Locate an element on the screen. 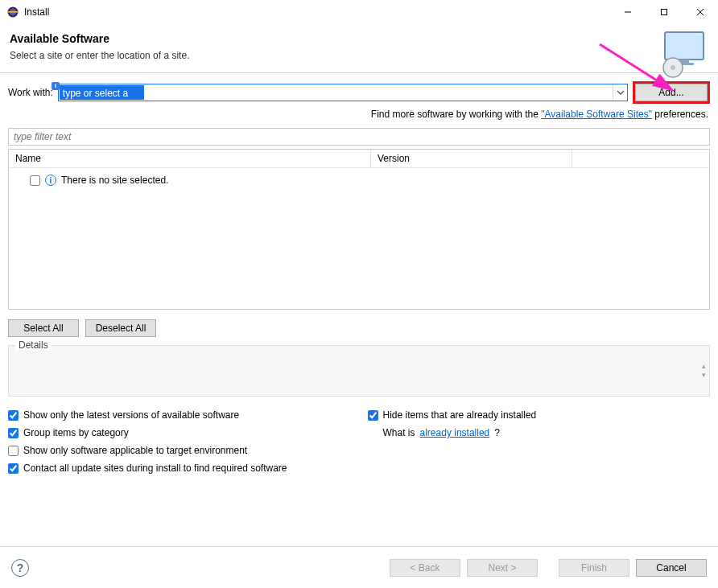  work-with-label: Work with: i is located at coordinates (31, 93).